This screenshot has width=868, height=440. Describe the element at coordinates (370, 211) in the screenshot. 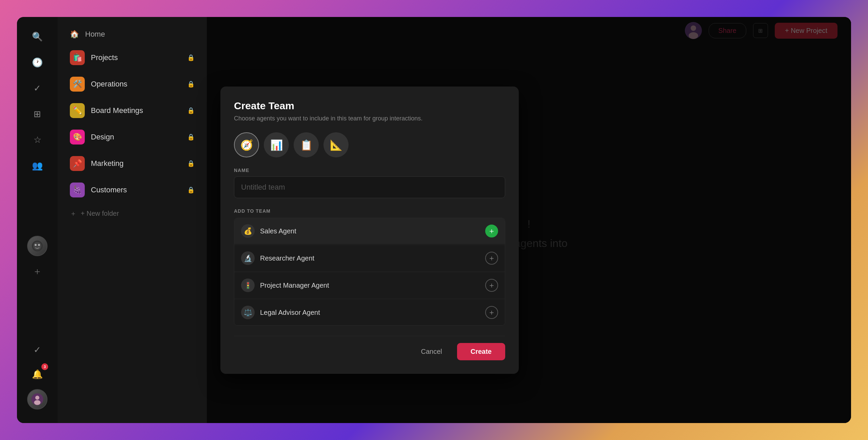

I see `add-to-team-label: ADD TO TEAM` at that location.